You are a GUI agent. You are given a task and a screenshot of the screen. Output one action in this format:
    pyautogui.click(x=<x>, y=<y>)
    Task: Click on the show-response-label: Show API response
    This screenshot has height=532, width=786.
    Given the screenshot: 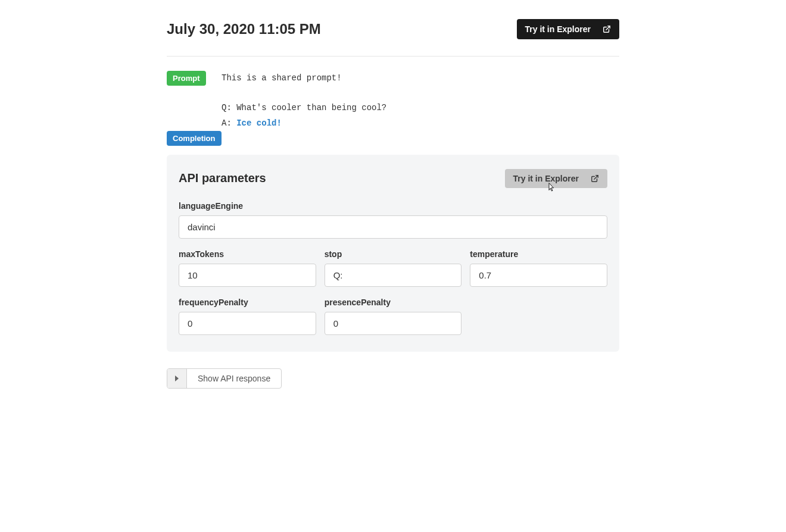 What is the action you would take?
    pyautogui.click(x=234, y=378)
    